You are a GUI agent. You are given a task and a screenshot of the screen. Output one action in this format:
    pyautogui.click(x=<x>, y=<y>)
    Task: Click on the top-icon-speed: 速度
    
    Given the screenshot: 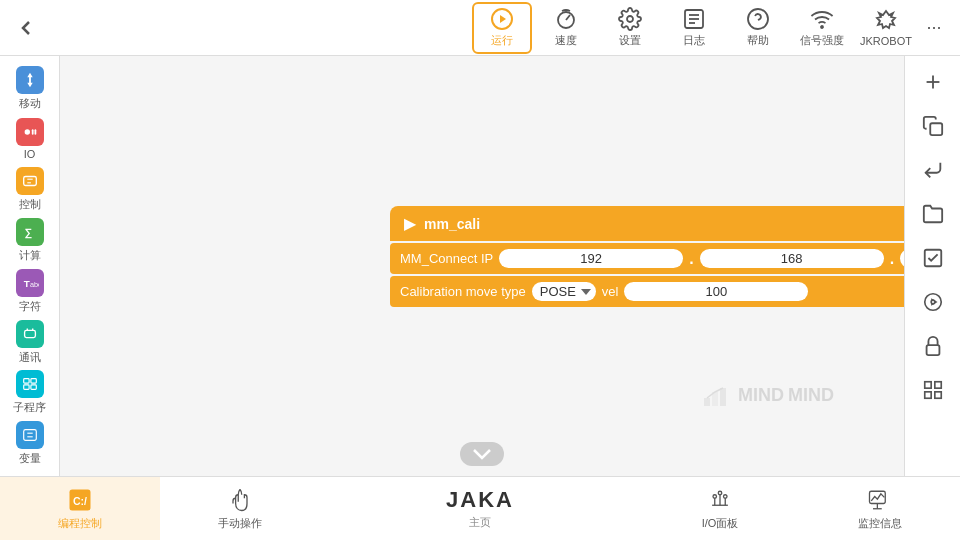 What is the action you would take?
    pyautogui.click(x=566, y=28)
    